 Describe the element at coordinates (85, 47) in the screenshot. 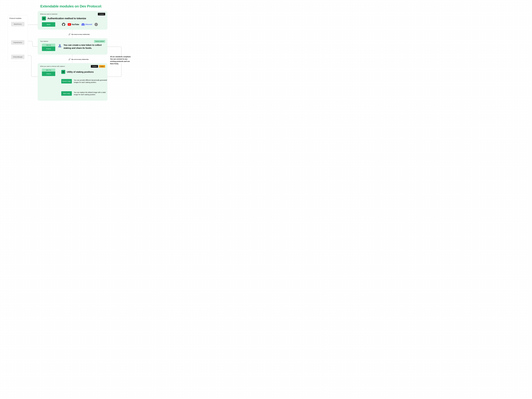

I see `card-heading: You can create a new token to collect st…` at that location.